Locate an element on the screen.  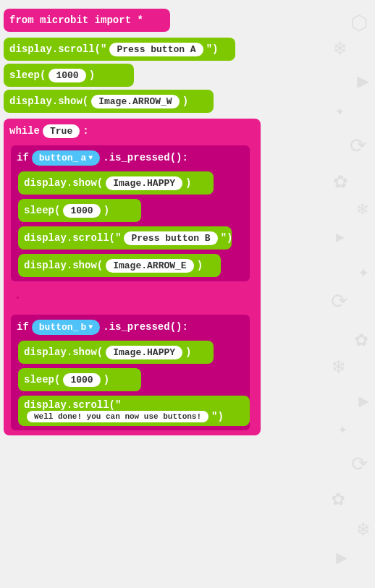
button1-dropdown: button_ a ▼ is located at coordinates (66, 158).